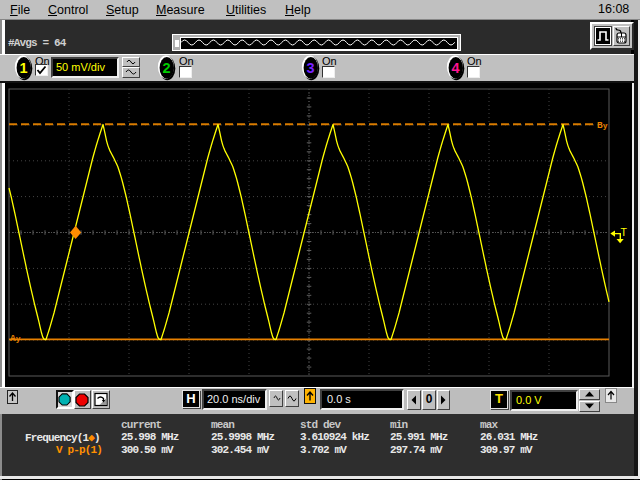 The height and width of the screenshot is (480, 640). What do you see at coordinates (624, 232) in the screenshot?
I see `svg-text: T` at bounding box center [624, 232].